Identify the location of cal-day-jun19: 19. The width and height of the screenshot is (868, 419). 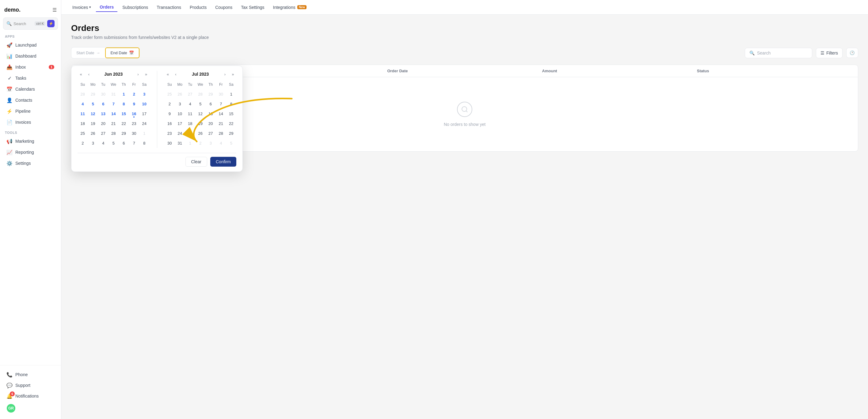
(93, 123).